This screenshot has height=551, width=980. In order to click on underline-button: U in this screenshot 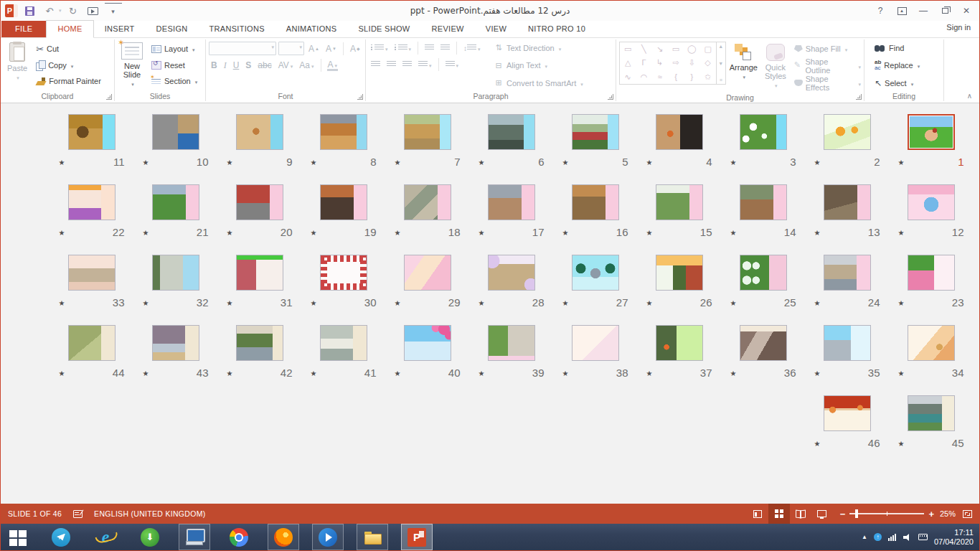, I will do `click(237, 65)`.